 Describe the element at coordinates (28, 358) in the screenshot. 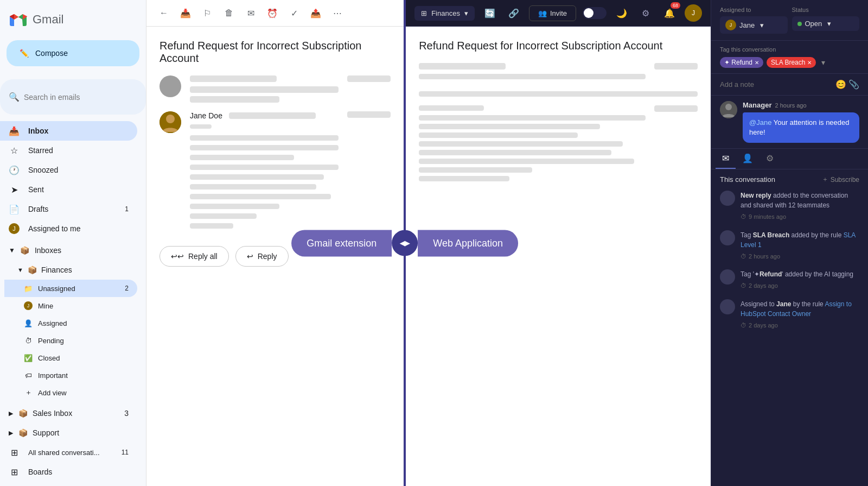

I see `closed-icon: ✅` at that location.